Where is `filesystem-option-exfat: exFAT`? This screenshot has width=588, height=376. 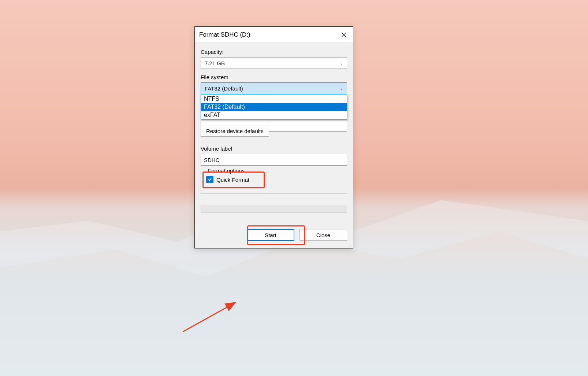
filesystem-option-exfat: exFAT is located at coordinates (274, 115).